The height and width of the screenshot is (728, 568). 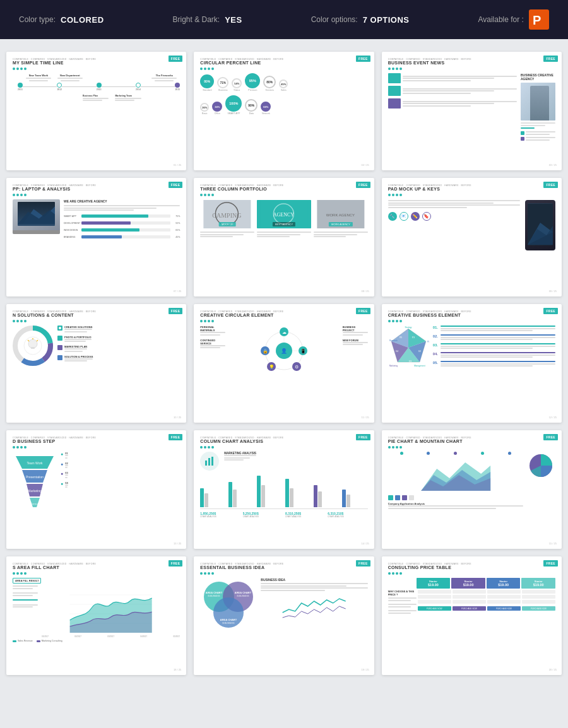 I want to click on slide-1-title: MY SIMPLE TIME LINE, so click(x=96, y=63).